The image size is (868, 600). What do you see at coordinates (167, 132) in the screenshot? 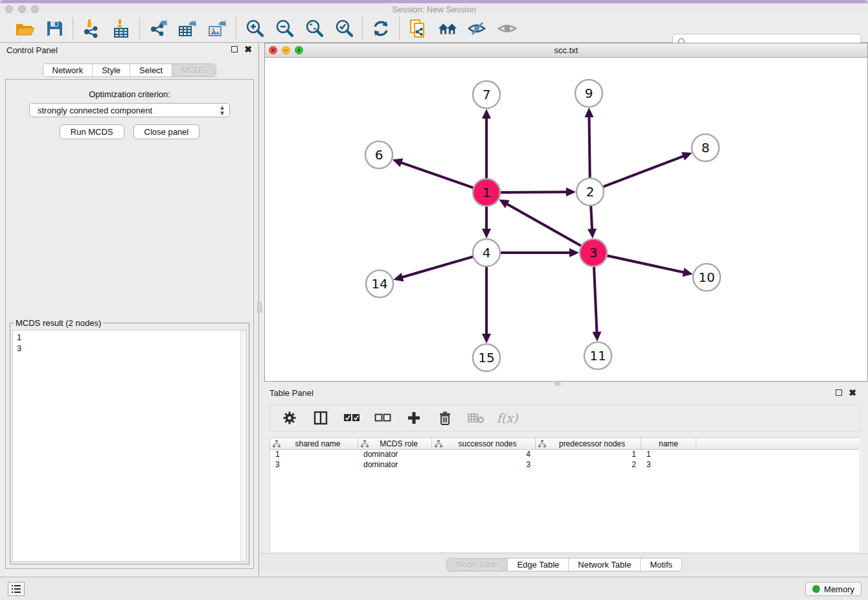
I see `close-panel-button: Close panel` at bounding box center [167, 132].